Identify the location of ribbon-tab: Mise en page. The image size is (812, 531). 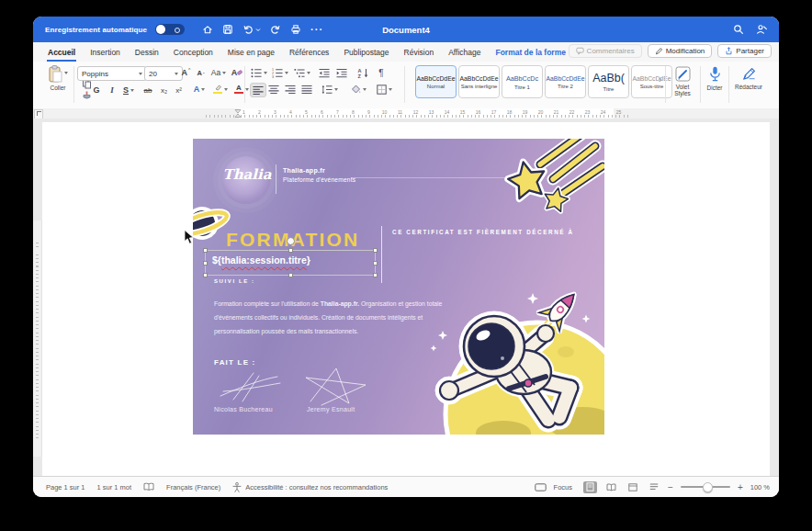
(252, 51).